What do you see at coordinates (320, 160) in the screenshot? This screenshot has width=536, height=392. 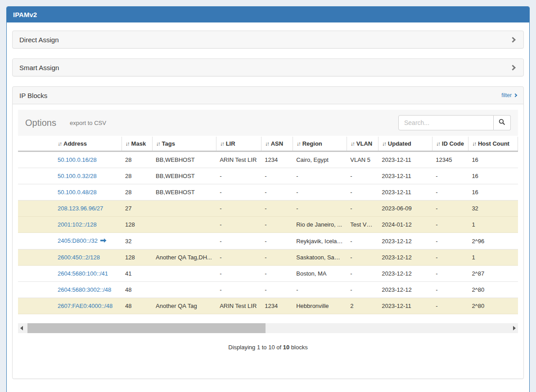 I see `region-cell: Cairo, Egypt` at bounding box center [320, 160].